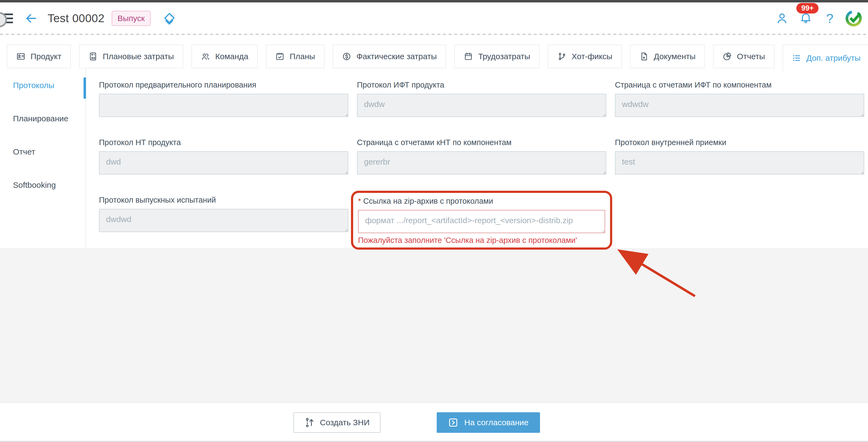 Image resolution: width=868 pixels, height=442 pixels. What do you see at coordinates (740, 163) in the screenshot?
I see `internal-acceptance-protocol-input` at bounding box center [740, 163].